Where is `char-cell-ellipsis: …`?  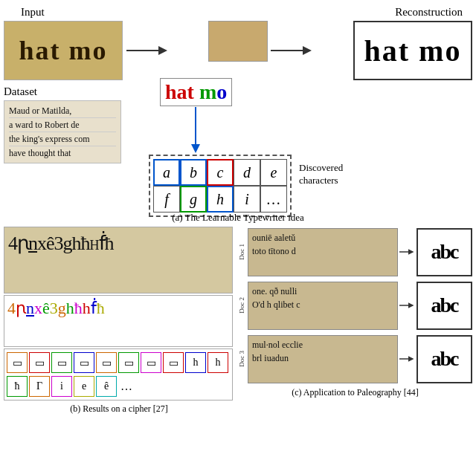 char-cell-ellipsis: … is located at coordinates (274, 199).